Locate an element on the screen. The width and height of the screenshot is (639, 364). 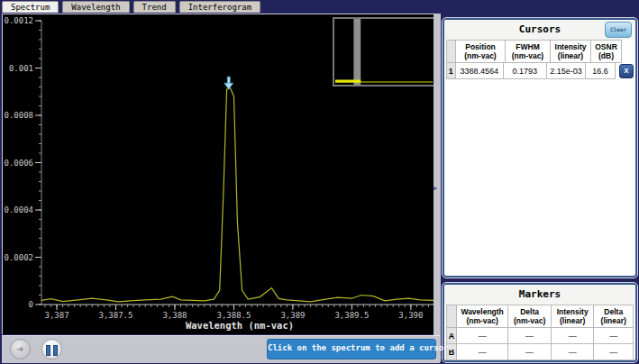
cursor-osnr-value: 16.6 is located at coordinates (600, 71).